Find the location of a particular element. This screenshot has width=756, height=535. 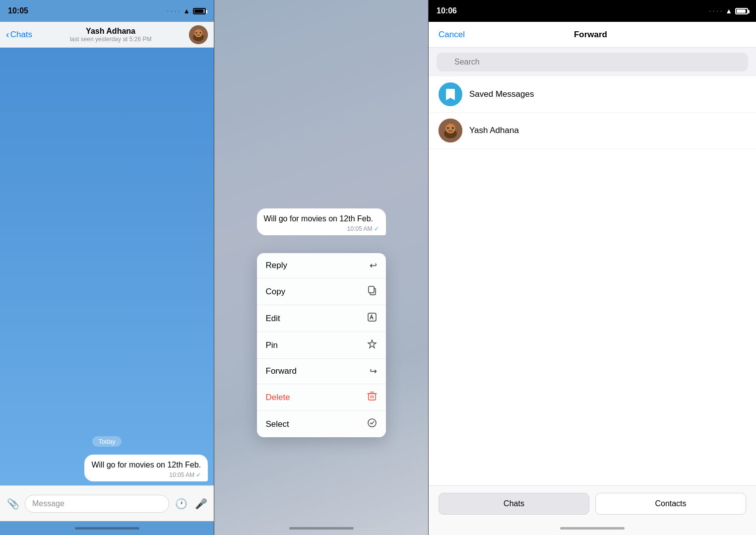

reply-label: Reply is located at coordinates (277, 266).